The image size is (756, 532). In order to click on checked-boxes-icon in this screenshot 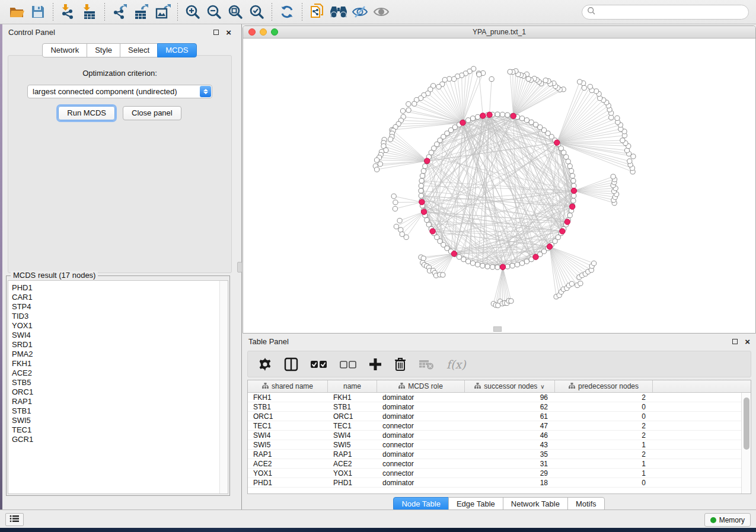, I will do `click(319, 364)`.